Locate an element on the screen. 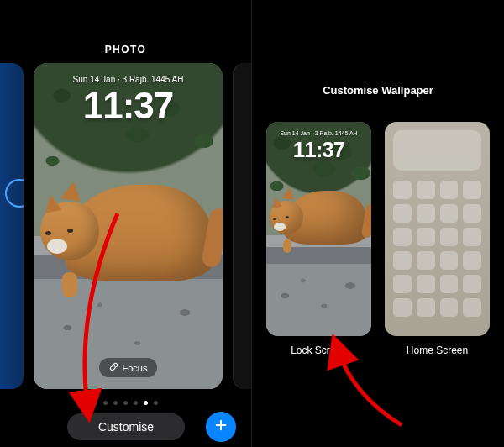 This screenshot has height=447, width=504. plus-icon is located at coordinates (221, 427).